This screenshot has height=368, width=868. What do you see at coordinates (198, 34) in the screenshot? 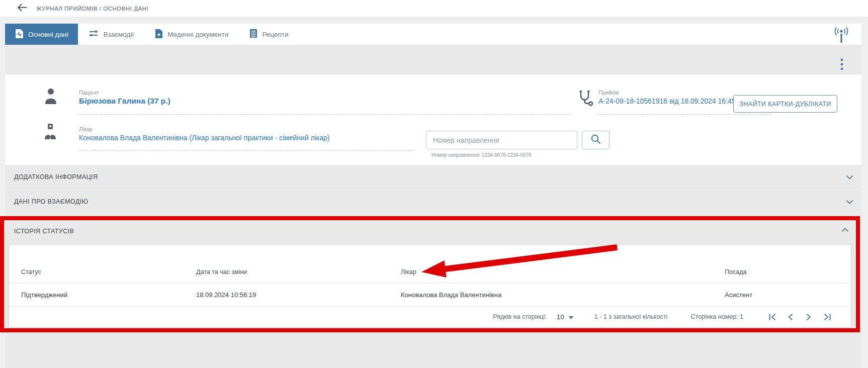
I see `tab-label: Медичні документи` at bounding box center [198, 34].